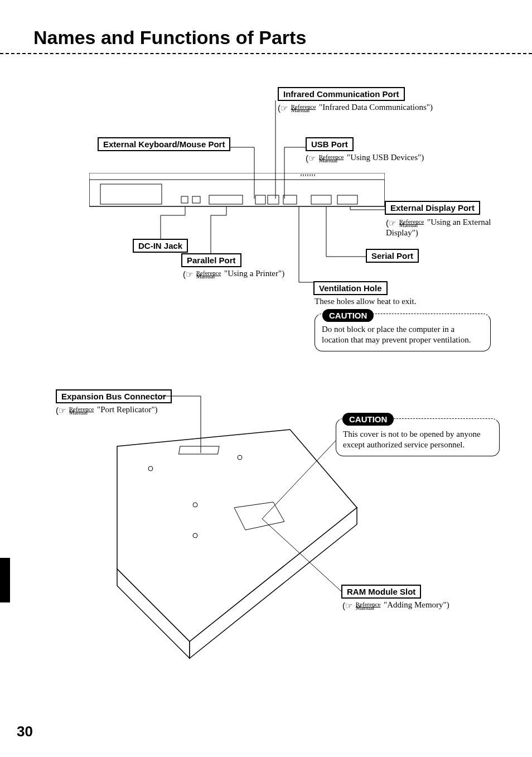 Image resolution: width=532 pixels, height=757 pixels. Describe the element at coordinates (396, 606) in the screenshot. I see `ref-ram: (☞ ReferenceManual "Adding Memory")` at that location.